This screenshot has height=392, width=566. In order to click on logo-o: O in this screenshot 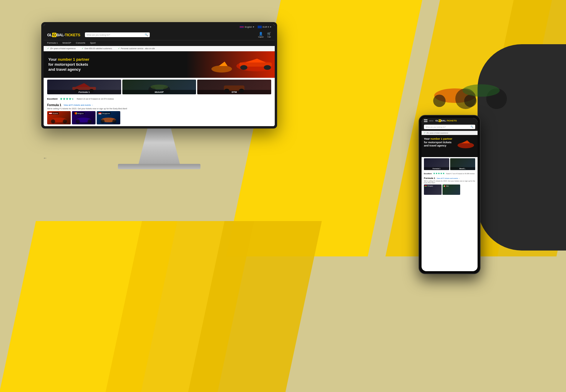, I will do `click(54, 35)`.